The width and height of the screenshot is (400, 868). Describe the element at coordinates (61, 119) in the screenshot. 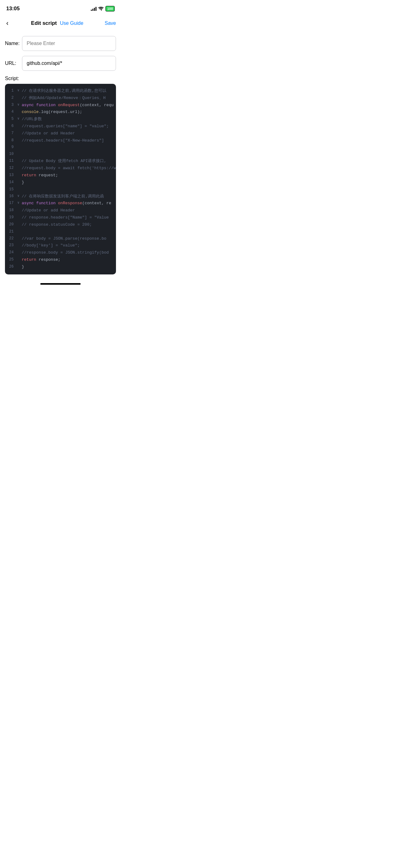

I see `code-line: 5∨ //URL参数` at that location.